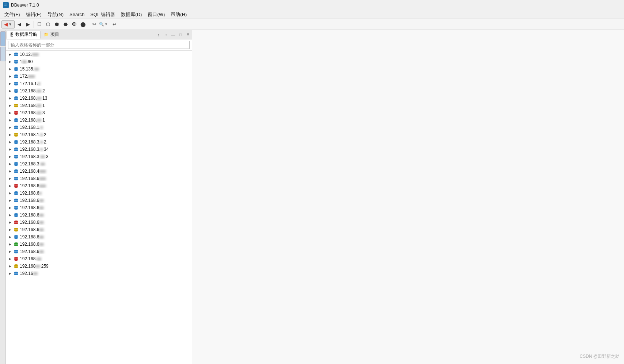 The width and height of the screenshot is (624, 364). Describe the element at coordinates (156, 15) in the screenshot. I see `menu-window: 窗口(W)` at that location.